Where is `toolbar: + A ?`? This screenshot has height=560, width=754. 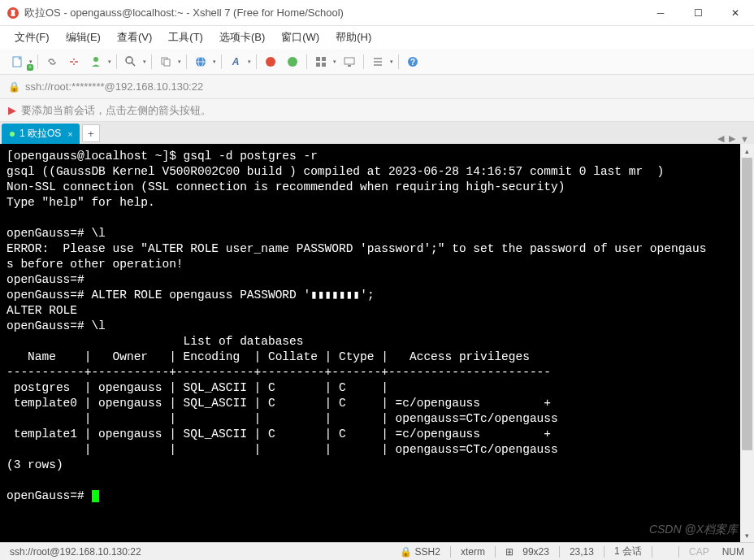 toolbar: + A ? is located at coordinates (377, 62).